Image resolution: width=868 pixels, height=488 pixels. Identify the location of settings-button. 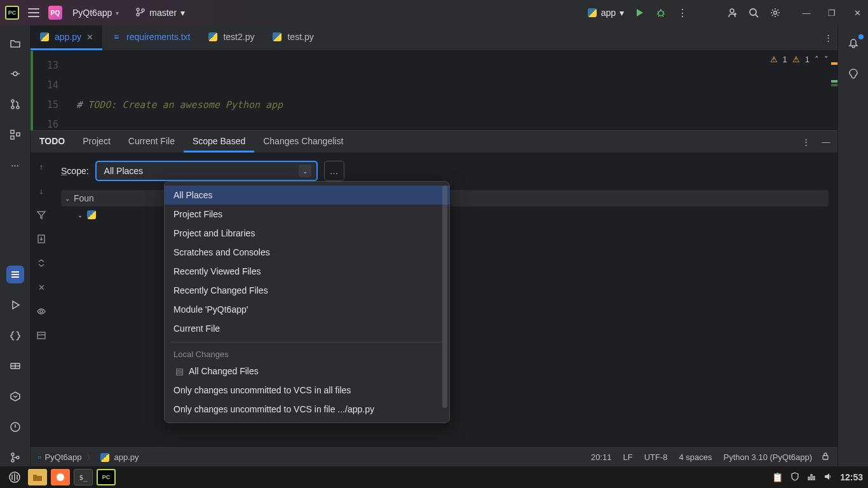
(775, 13).